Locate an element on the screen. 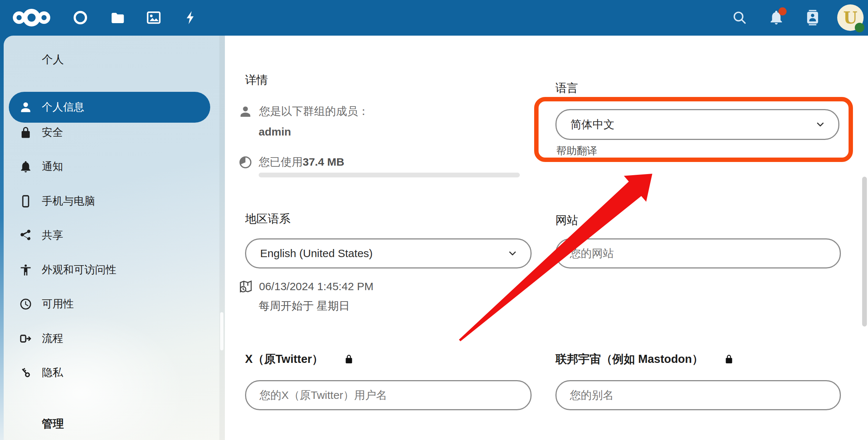 The height and width of the screenshot is (440, 868). files-icon is located at coordinates (117, 18).